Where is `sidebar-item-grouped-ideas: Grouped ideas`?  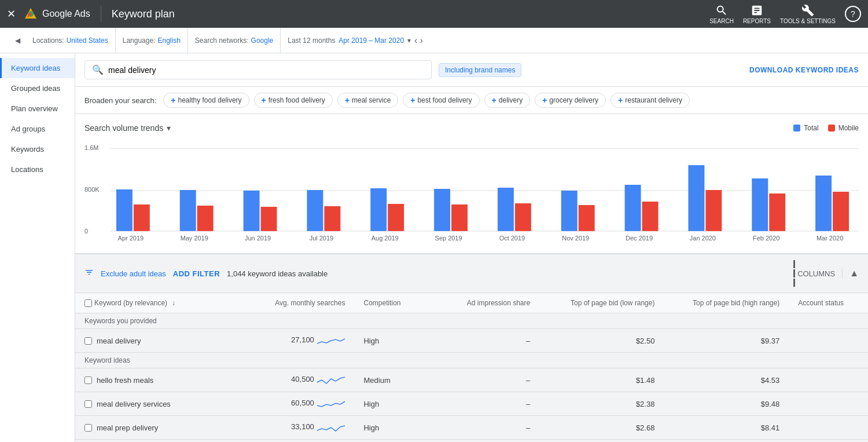 sidebar-item-grouped-ideas: Grouped ideas is located at coordinates (37, 88).